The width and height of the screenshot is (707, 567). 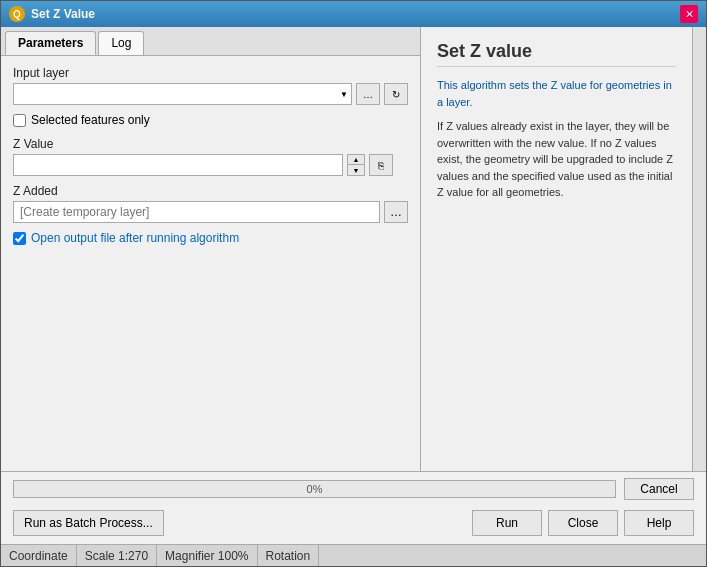 I want to click on status-bar: Coordinate Scale 1:270 Magnifier 100% Ro…, so click(x=354, y=555).